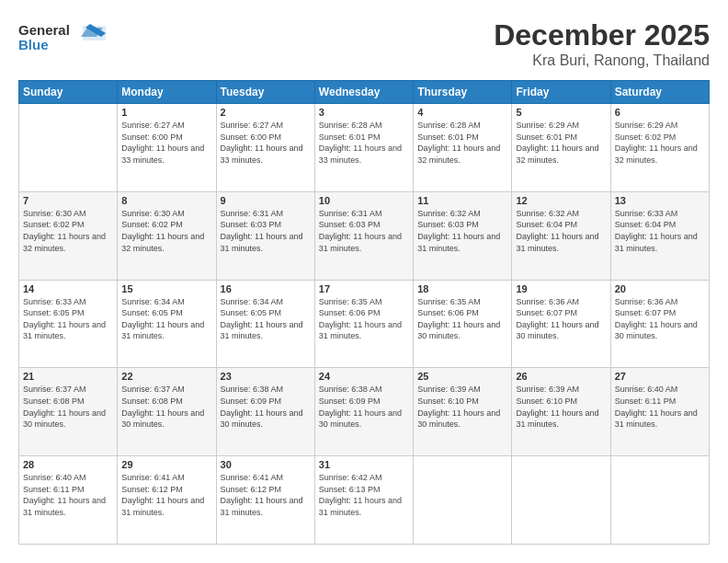 Image resolution: width=728 pixels, height=563 pixels. Describe the element at coordinates (561, 92) in the screenshot. I see `col-friday: Friday` at that location.